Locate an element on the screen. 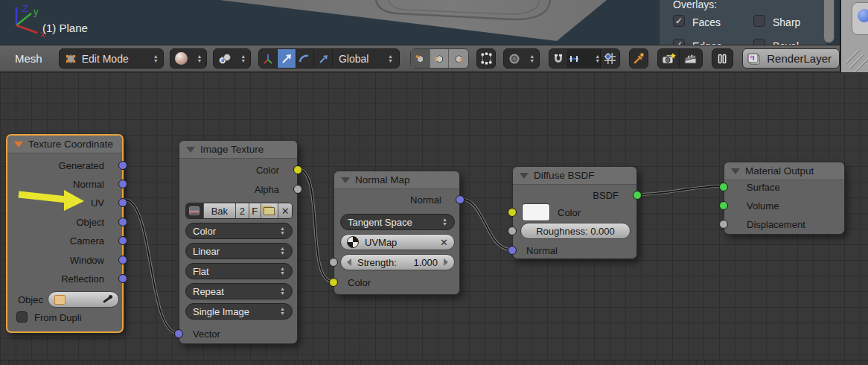 Image resolution: width=868 pixels, height=365 pixels. shading-select: ▲▼ is located at coordinates (189, 58).